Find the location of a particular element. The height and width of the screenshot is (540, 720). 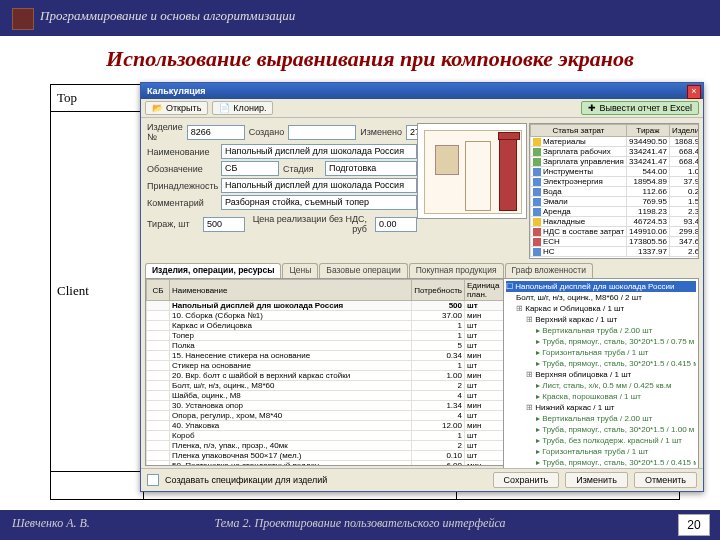

tree-item: Краска, порошковая / 1 шт is located at coordinates (601, 396).